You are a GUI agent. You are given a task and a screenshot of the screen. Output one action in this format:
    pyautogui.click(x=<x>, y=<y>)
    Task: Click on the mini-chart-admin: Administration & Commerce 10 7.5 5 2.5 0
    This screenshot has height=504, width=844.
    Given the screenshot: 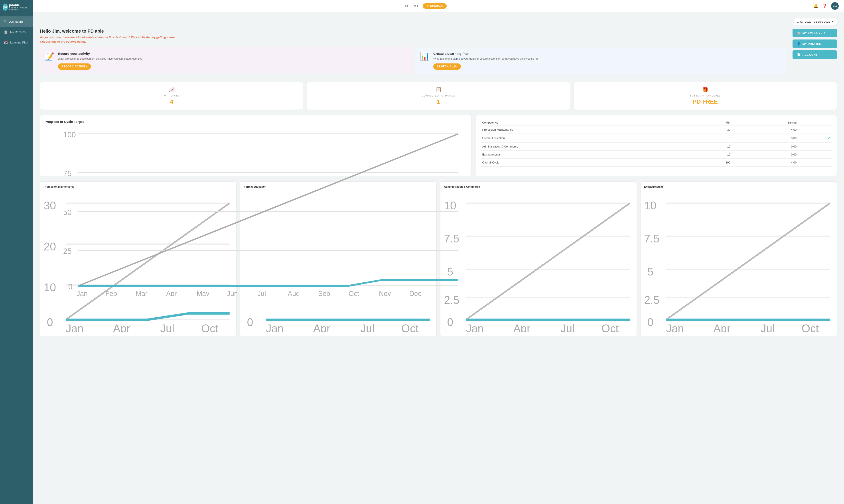 What is the action you would take?
    pyautogui.click(x=539, y=259)
    